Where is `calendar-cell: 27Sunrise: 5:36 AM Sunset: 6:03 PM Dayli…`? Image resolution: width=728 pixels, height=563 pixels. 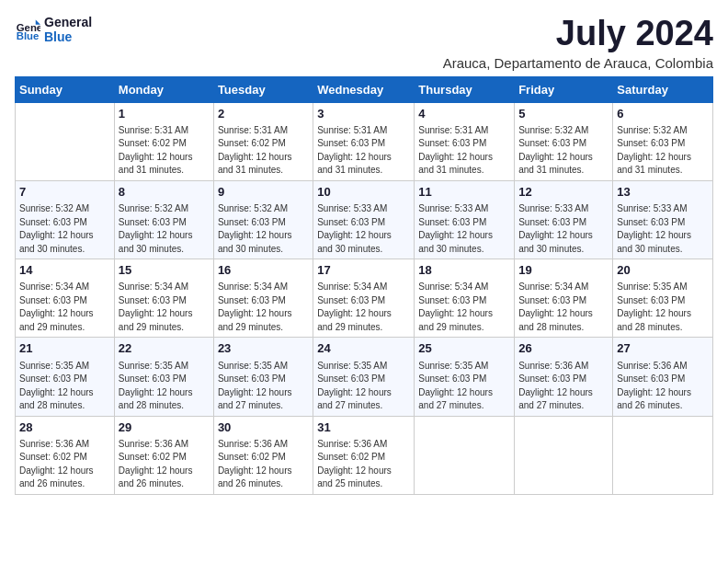
calendar-cell: 27Sunrise: 5:36 AM Sunset: 6:03 PM Dayli… is located at coordinates (664, 377).